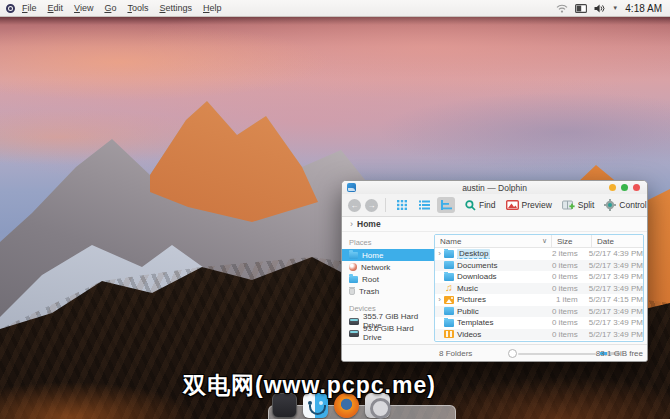 The height and width of the screenshot is (419, 670). What do you see at coordinates (539, 254) in the screenshot?
I see `table-row-desktop: ›Desktop2 items5/2/17 4:39 PM` at bounding box center [539, 254].